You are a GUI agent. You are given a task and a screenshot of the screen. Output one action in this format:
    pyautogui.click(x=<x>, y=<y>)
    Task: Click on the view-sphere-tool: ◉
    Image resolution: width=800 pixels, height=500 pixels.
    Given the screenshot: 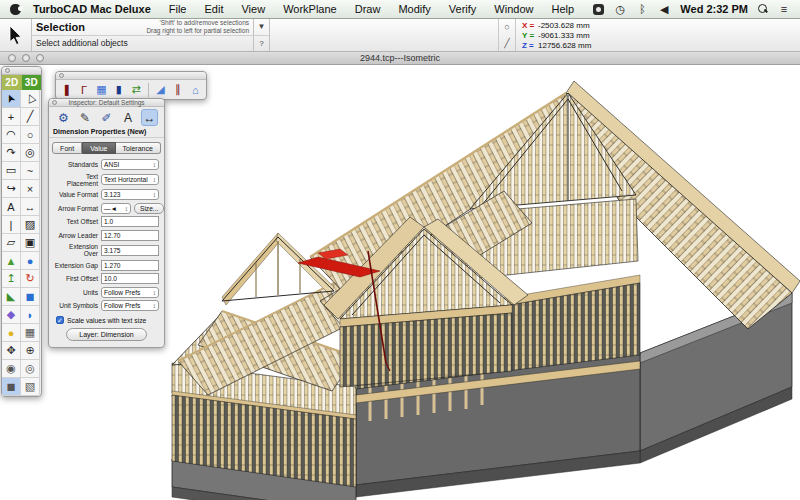 What is the action you would take?
    pyautogui.click(x=12, y=369)
    